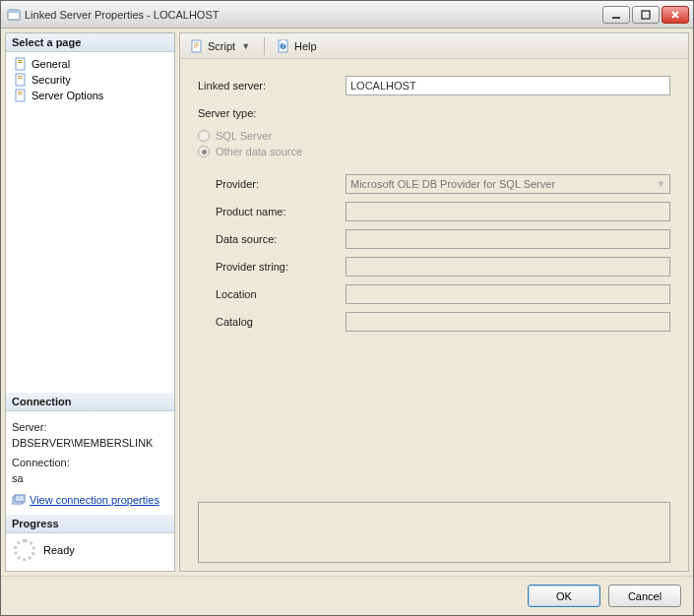 This screenshot has height=616, width=694. I want to click on page-list: General Security Server Options, so click(91, 80).